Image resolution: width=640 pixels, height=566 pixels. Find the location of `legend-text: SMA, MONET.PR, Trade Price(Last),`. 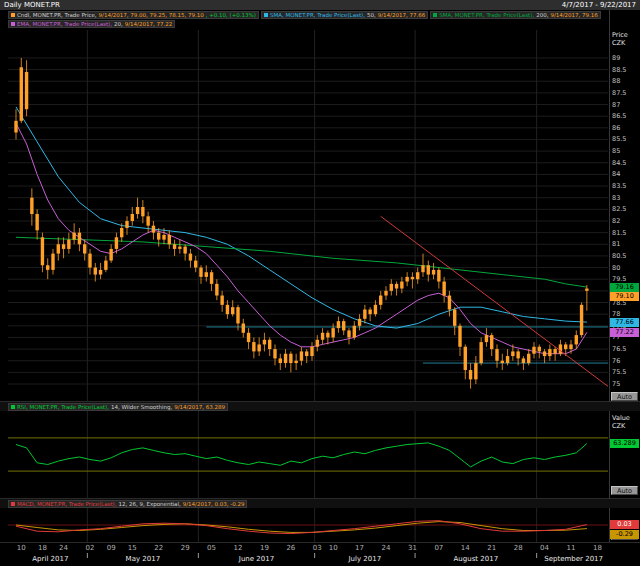

legend-text: SMA, MONET.PR, Trade Price(Last), is located at coordinates (318, 15).